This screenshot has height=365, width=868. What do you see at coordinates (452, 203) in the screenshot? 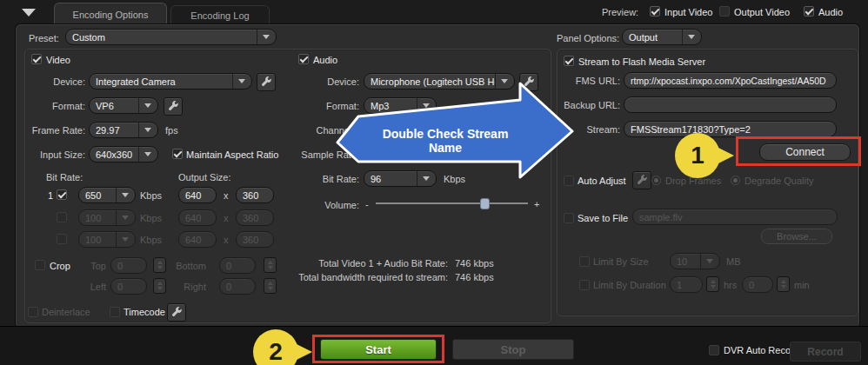
I see `volume-slider-track` at bounding box center [452, 203].